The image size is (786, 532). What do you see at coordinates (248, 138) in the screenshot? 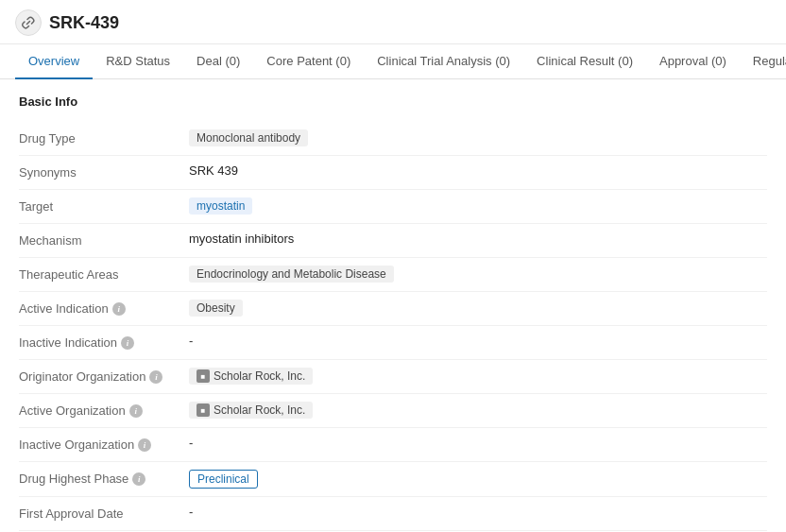
I see `tag-value: Monoclonal antibody` at bounding box center [248, 138].